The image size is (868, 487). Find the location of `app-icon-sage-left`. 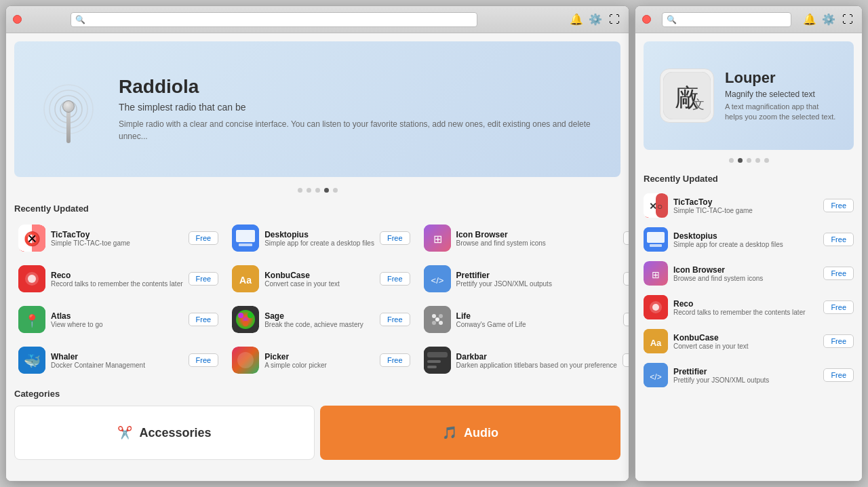

app-icon-sage-left is located at coordinates (245, 319).